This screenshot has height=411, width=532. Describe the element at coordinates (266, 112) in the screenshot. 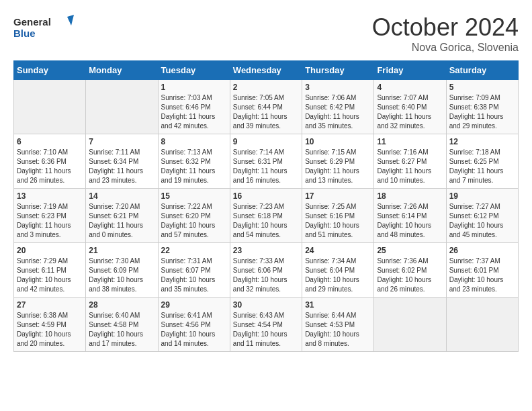

I see `day-info: Sunrise: 7:05 AMSunset: 6:44 PMDaylight:…` at that location.